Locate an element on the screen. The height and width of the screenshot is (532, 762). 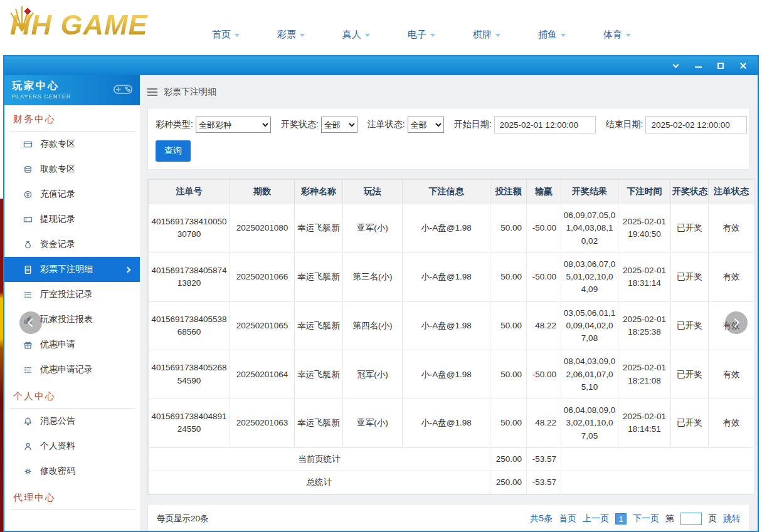
sidebar-item-hall-bet-records: 厅室投注记录 is located at coordinates (72, 295).